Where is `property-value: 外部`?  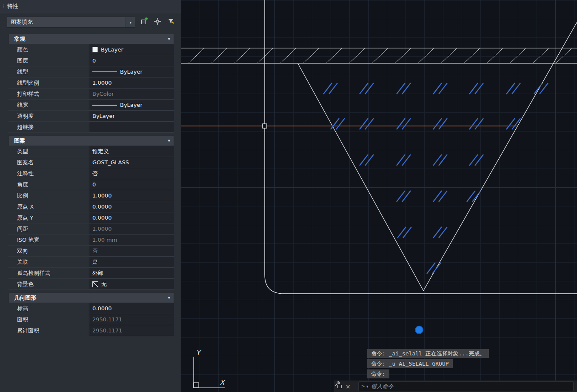 property-value: 外部 is located at coordinates (132, 273).